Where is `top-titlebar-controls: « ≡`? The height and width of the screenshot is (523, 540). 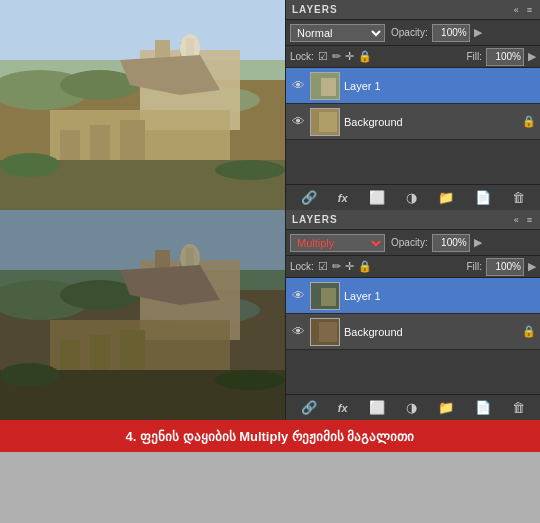 top-titlebar-controls: « ≡ is located at coordinates (523, 10).